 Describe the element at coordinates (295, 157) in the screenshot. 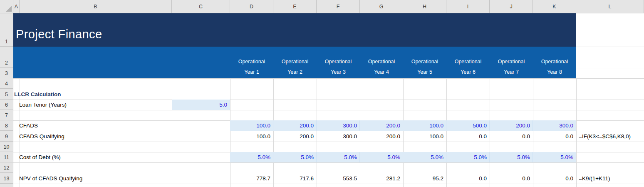

I see `cell-cost-of-debt-y2: 5.0%` at that location.